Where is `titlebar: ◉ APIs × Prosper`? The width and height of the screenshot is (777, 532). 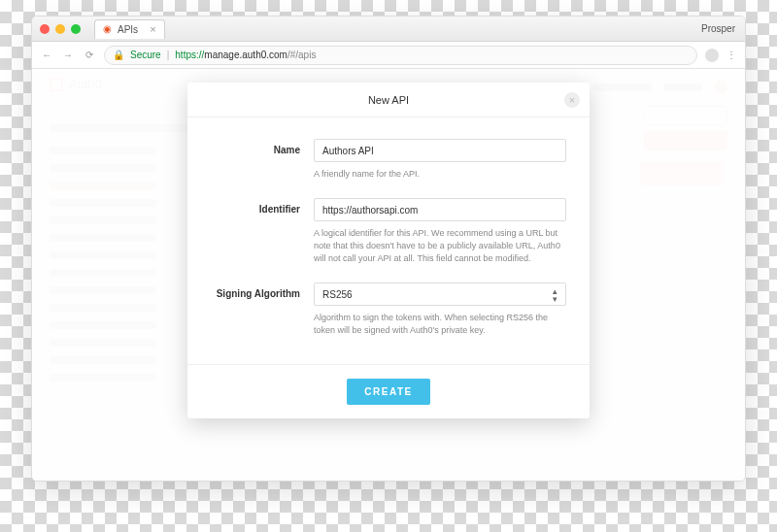 titlebar: ◉ APIs × Prosper is located at coordinates (388, 29).